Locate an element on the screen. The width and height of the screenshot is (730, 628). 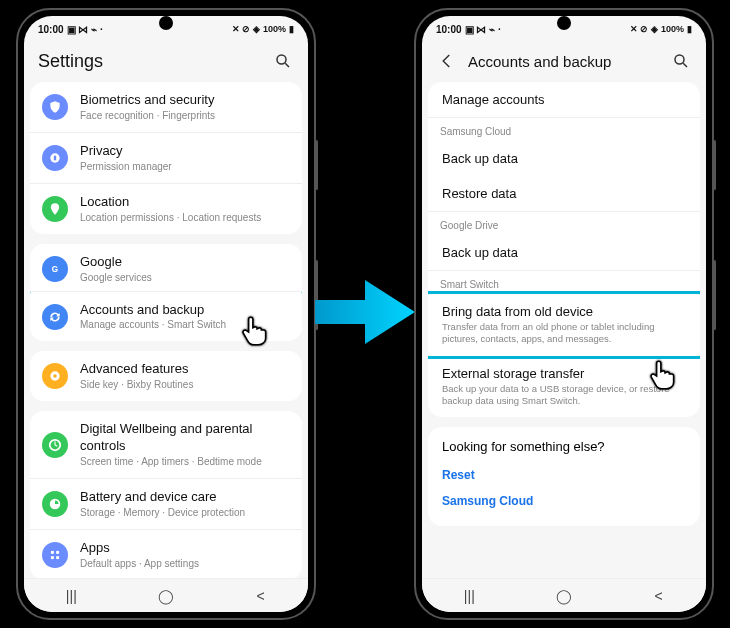
g-icon: G is located at coordinates (55, 269).